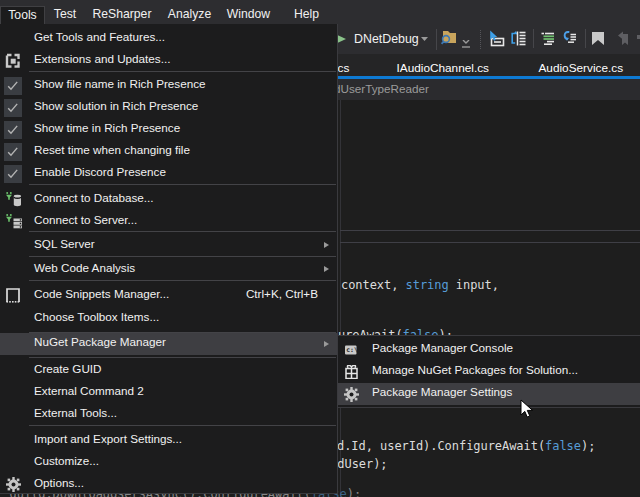 The height and width of the screenshot is (497, 640). Describe the element at coordinates (168, 86) in the screenshot. I see `menu-item-show-file-name-in-rich-presence: Show file name in Rich Presence` at that location.